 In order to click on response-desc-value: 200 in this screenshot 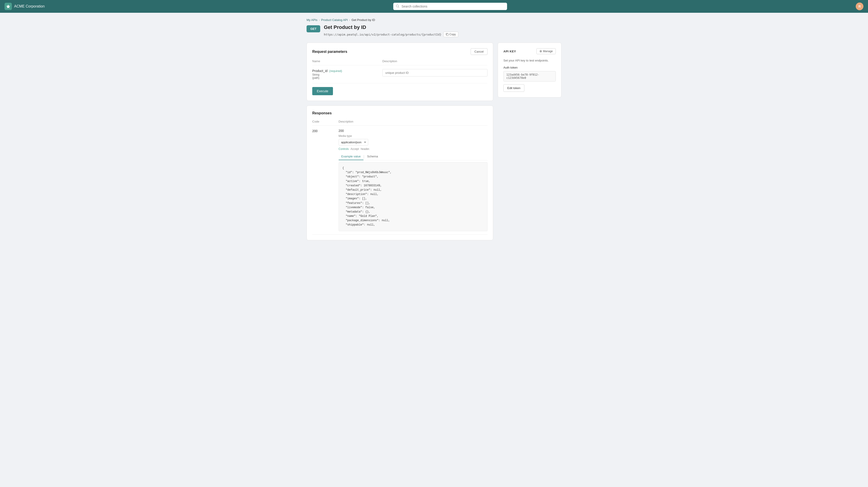, I will do `click(413, 131)`.